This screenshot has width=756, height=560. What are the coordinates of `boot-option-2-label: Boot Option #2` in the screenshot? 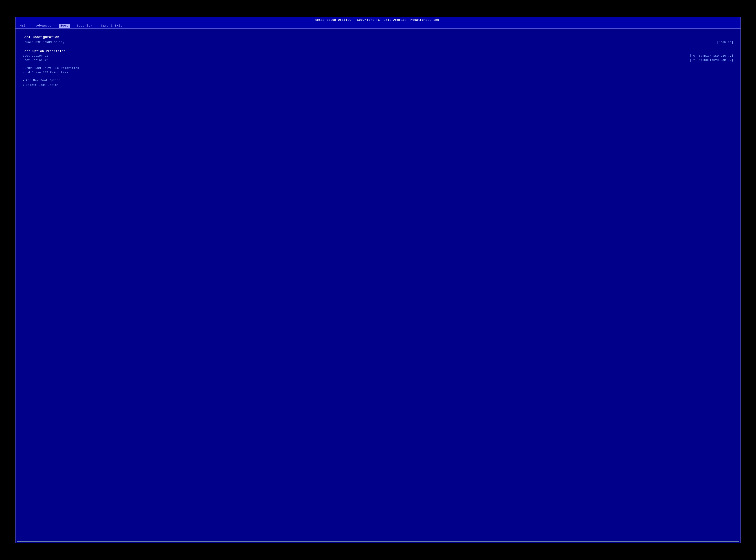 It's located at (35, 60).